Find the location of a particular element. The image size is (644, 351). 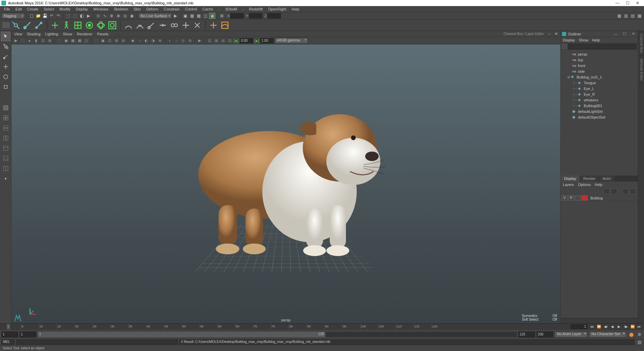

range-bar: 1120 is located at coordinates (181, 334).